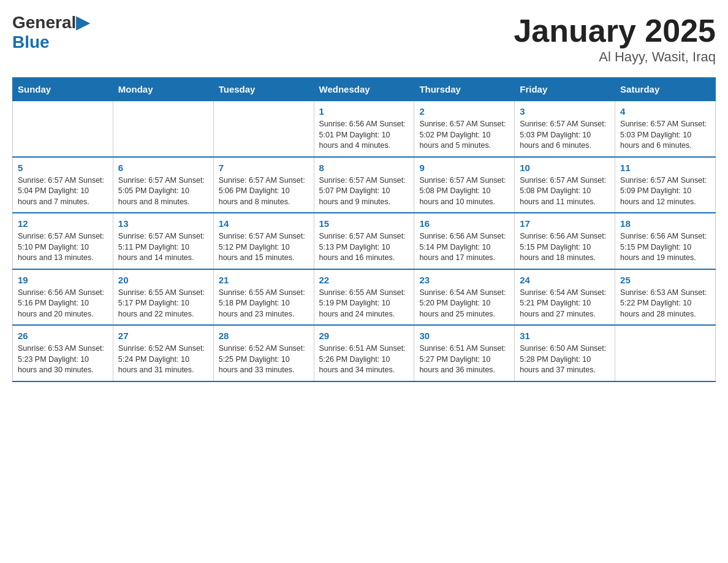 The width and height of the screenshot is (728, 563). What do you see at coordinates (464, 112) in the screenshot?
I see `day-number: 2` at bounding box center [464, 112].